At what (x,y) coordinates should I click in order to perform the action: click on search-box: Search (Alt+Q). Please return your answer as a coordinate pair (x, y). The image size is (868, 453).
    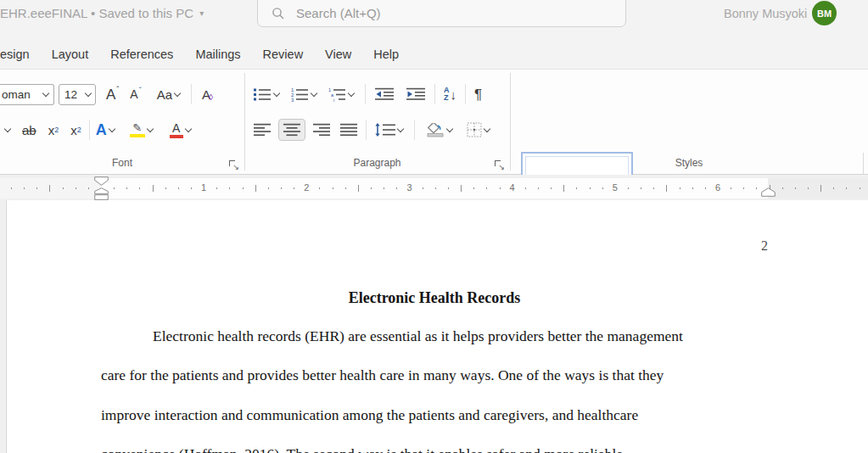
    Looking at the image, I should click on (441, 14).